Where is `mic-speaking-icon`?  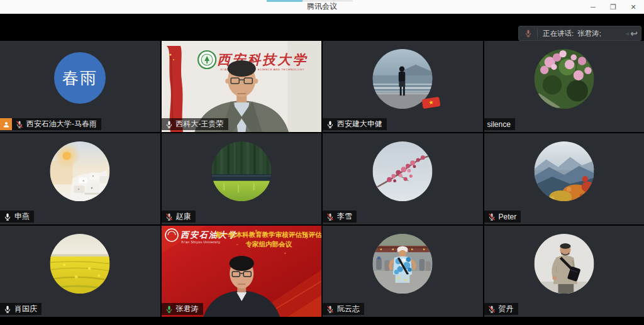
mic-speaking-icon is located at coordinates (169, 309).